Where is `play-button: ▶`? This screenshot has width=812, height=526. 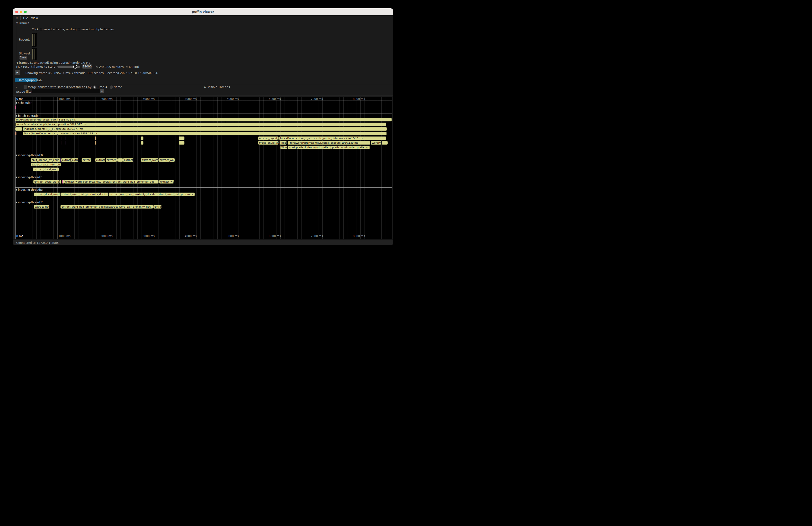 play-button: ▶ is located at coordinates (17, 72).